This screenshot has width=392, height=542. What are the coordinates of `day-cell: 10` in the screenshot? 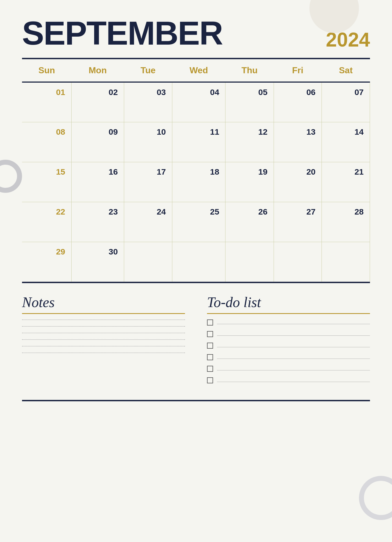 It's located at (148, 142).